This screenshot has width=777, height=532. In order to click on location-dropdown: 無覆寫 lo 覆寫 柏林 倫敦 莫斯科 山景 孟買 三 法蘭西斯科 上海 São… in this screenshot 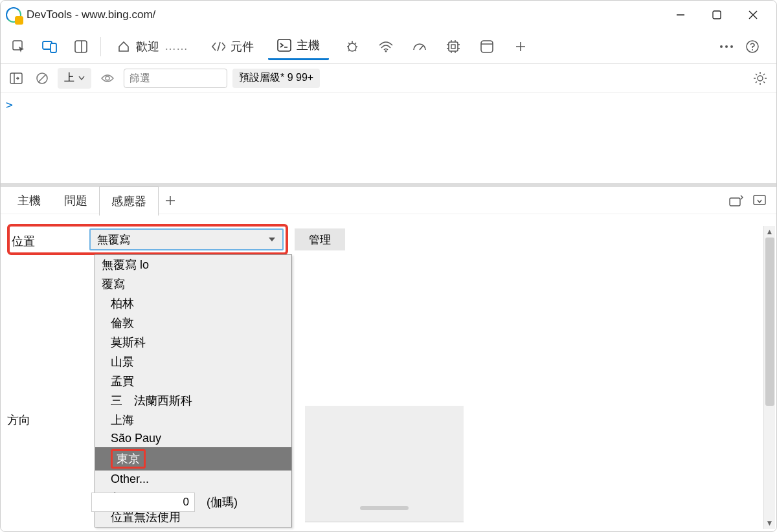, I will do `click(193, 391)`.